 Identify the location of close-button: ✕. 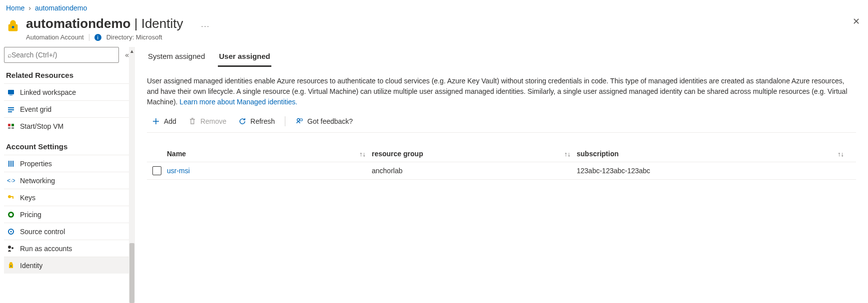
(857, 21).